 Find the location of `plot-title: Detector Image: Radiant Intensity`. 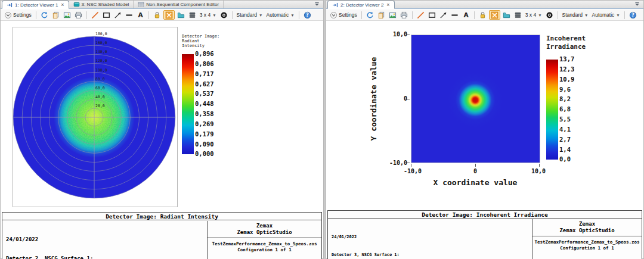

plot-title: Detector Image: Radiant Intensity is located at coordinates (162, 217).